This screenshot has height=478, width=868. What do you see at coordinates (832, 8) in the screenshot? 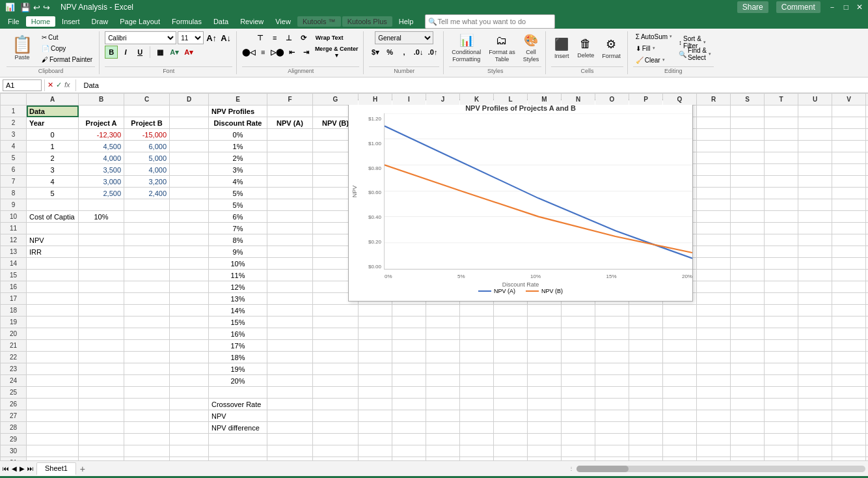
I see `minimize-btn: －` at bounding box center [832, 8].